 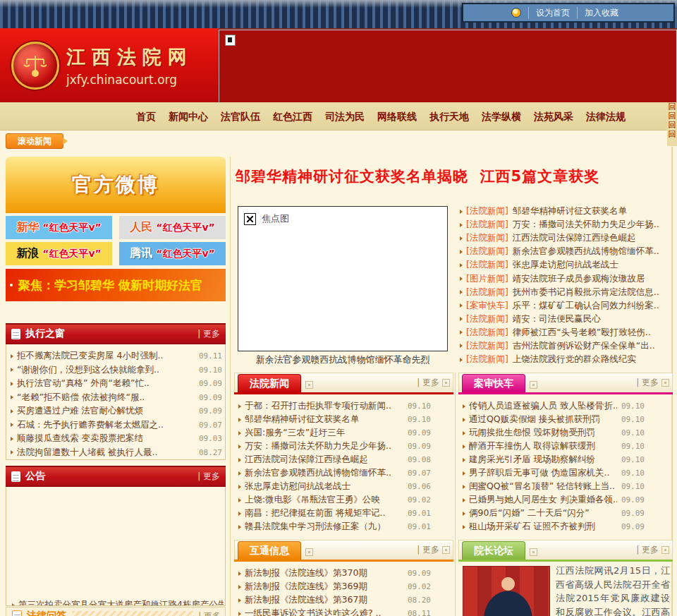 What do you see at coordinates (554, 526) in the screenshot?
I see `list-item: 租山场开采矿石 证照不齐被判刑 09.09` at bounding box center [554, 526].